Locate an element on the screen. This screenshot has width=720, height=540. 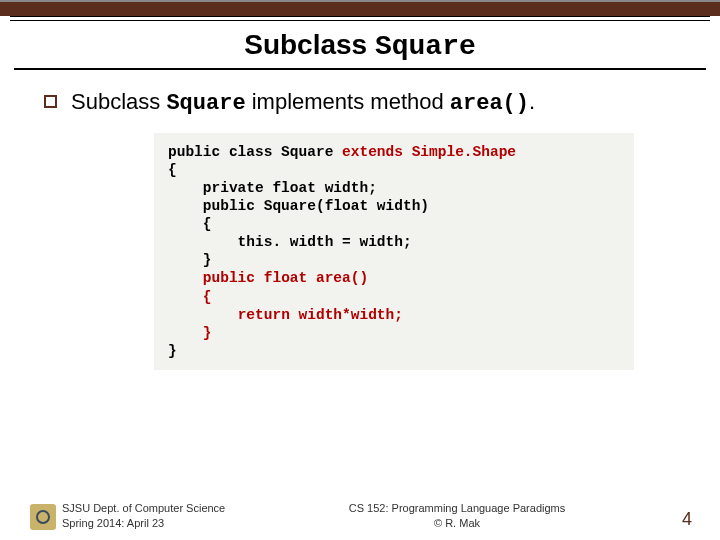
title-prefix: Subclass is located at coordinates (310, 44).